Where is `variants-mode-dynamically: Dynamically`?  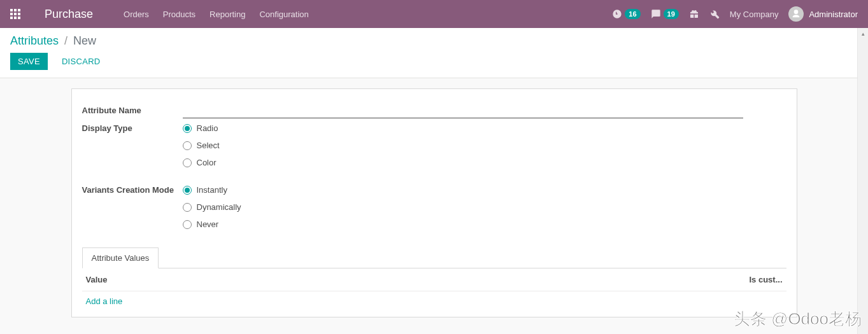 variants-mode-dynamically: Dynamically is located at coordinates (485, 207).